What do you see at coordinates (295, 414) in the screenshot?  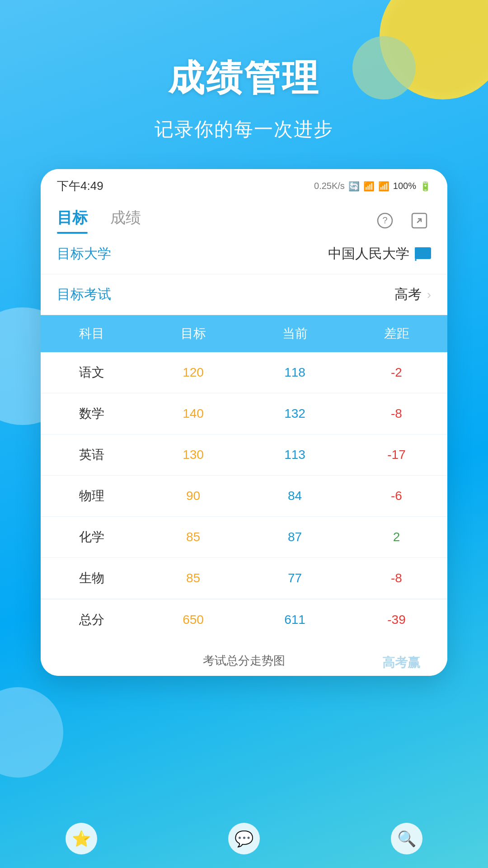 I see `cell-current: 132` at bounding box center [295, 414].